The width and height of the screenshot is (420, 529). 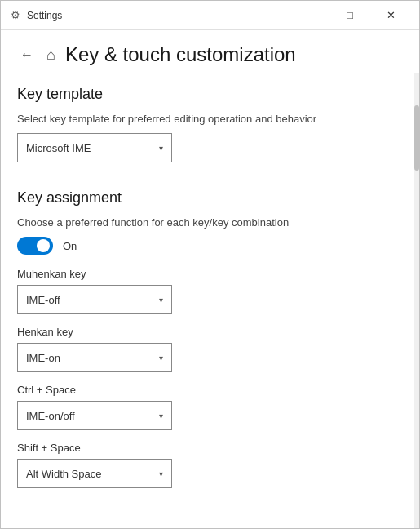 What do you see at coordinates (207, 198) in the screenshot?
I see `key-assignment-section-title: Key assignment` at bounding box center [207, 198].